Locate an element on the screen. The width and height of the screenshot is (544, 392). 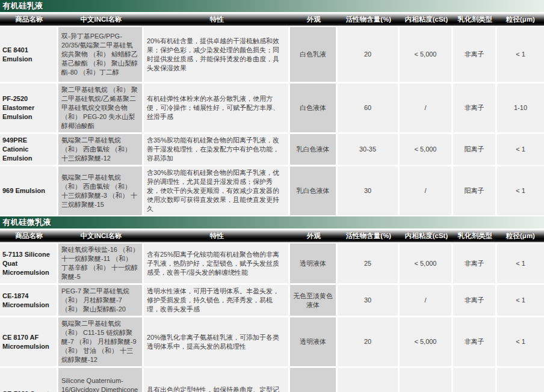
cell-active: 60 is located at coordinates (368, 108).